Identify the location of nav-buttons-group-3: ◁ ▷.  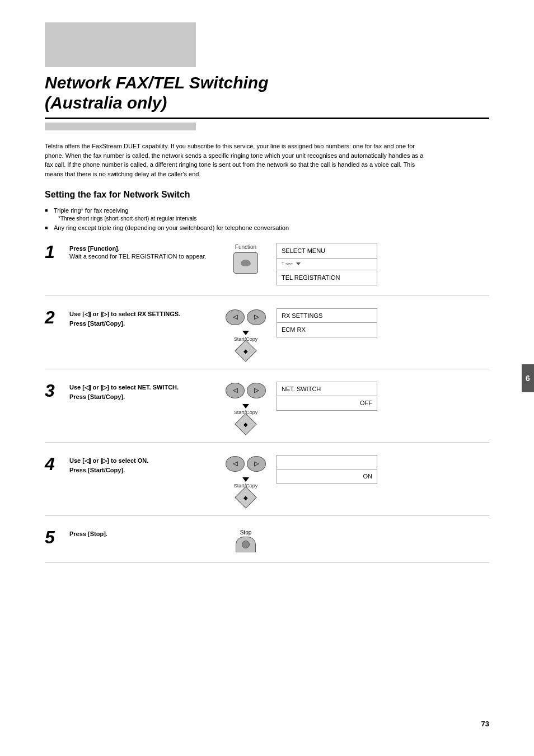
(246, 391).